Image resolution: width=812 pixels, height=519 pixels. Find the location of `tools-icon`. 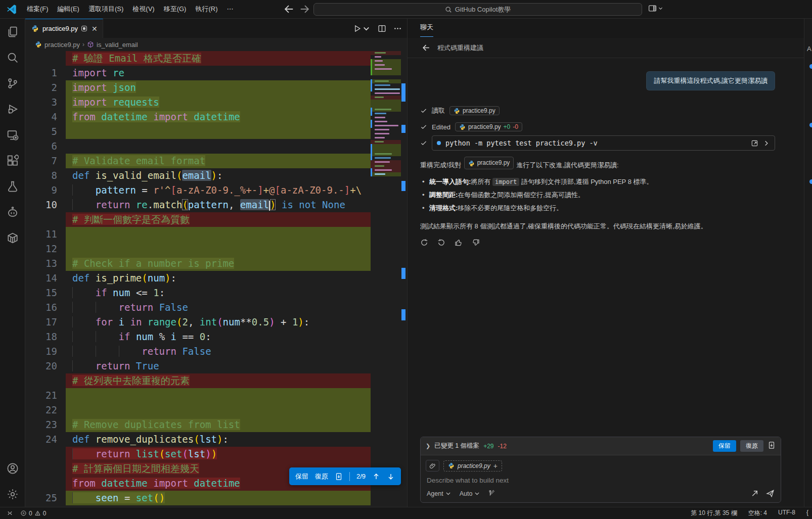

tools-icon is located at coordinates (491, 494).